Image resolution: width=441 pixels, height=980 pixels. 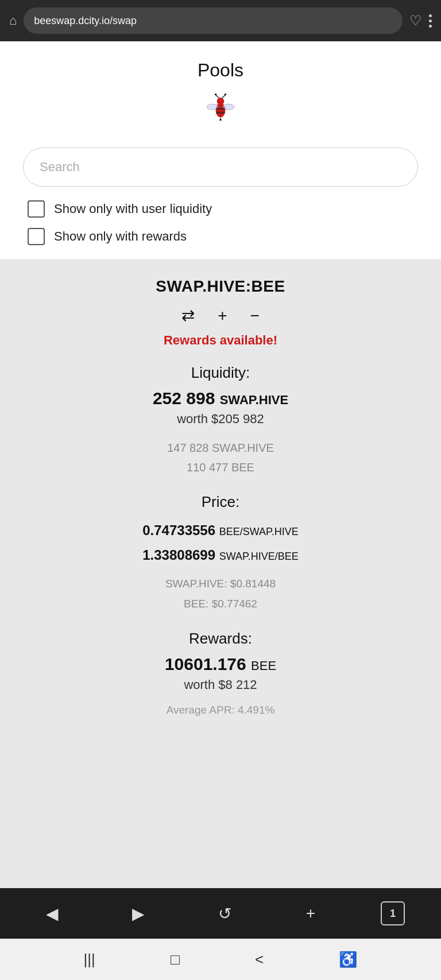 I want to click on home-icon: ⌂, so click(x=13, y=21).